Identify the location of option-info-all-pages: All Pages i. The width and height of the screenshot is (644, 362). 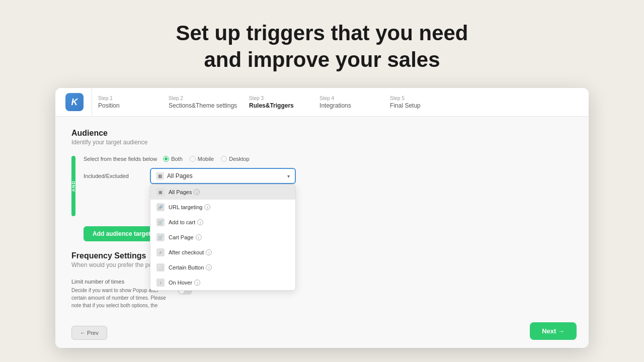
(184, 192).